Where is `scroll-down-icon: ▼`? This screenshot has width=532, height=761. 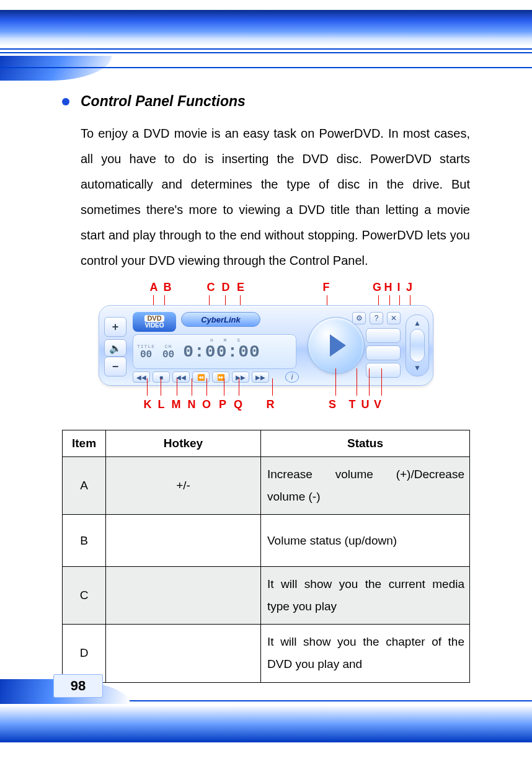
scroll-down-icon: ▼ is located at coordinates (417, 368).